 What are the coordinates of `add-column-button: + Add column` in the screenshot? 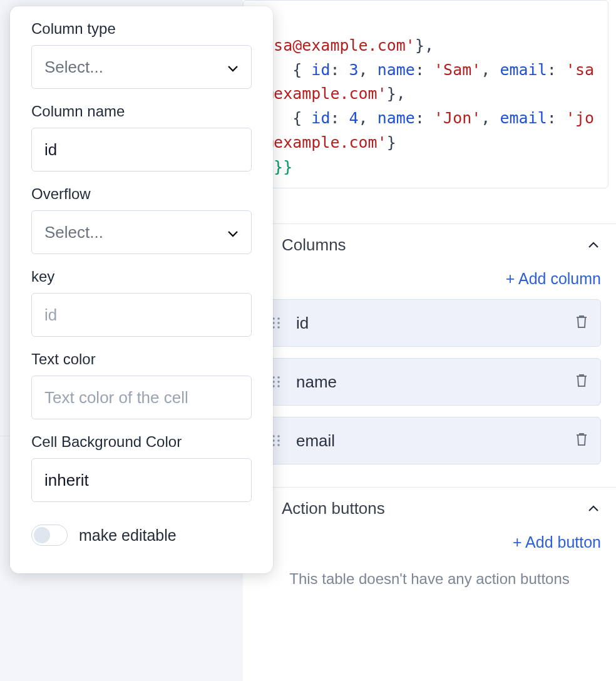 It's located at (429, 283).